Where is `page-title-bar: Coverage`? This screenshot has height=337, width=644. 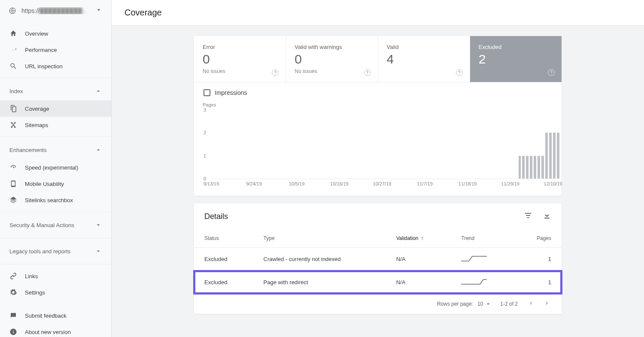 page-title-bar: Coverage is located at coordinates (378, 13).